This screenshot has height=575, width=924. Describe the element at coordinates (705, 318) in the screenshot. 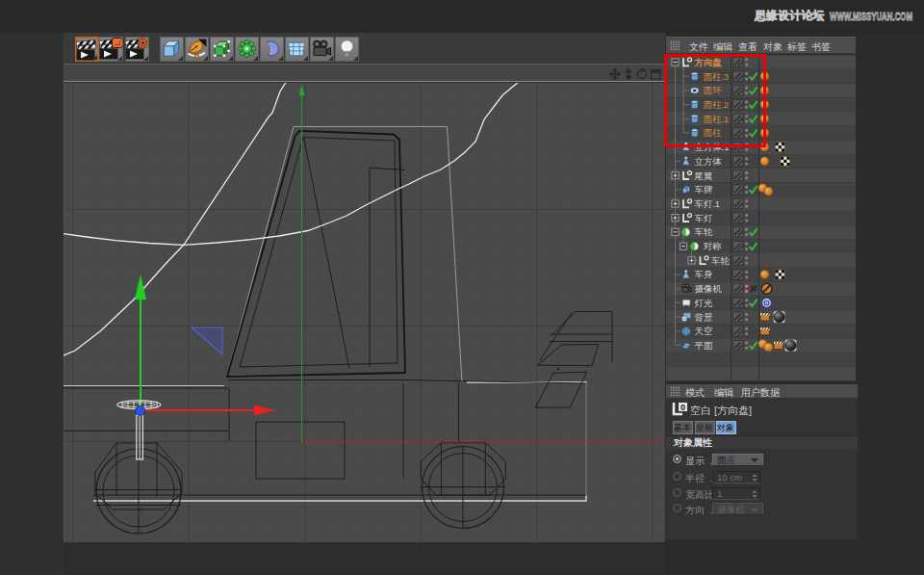

I see `svg-text: 背景` at that location.